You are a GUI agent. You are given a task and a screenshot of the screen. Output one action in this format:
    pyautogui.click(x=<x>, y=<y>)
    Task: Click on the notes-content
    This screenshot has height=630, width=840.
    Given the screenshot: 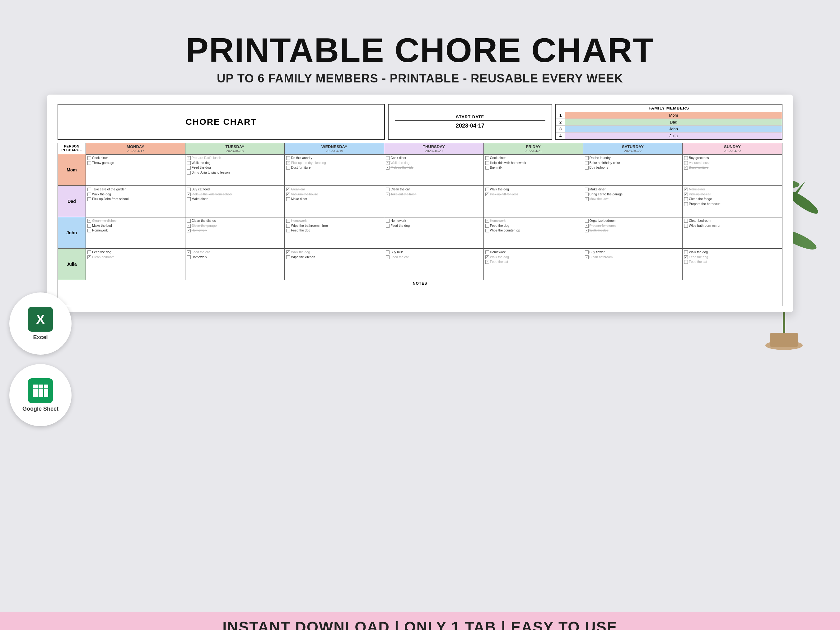 What is the action you would take?
    pyautogui.click(x=420, y=296)
    